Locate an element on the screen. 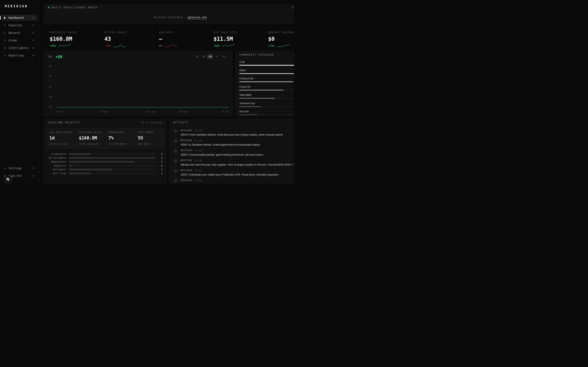 The height and width of the screenshot is (367, 588). commodity-row: Steel Billet $18.7M 12% is located at coordinates (267, 96).